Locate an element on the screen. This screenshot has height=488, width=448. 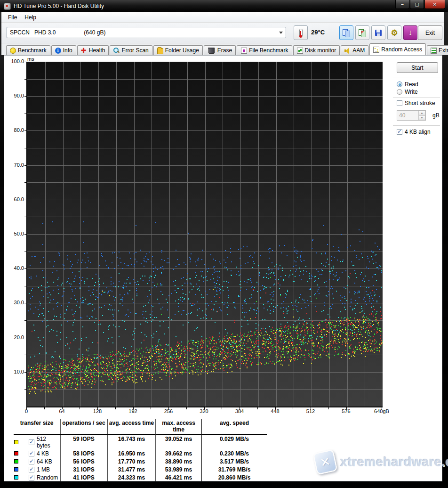
drive-select: SPCCN PHD 3.0 (640 gB) is located at coordinates (146, 33).